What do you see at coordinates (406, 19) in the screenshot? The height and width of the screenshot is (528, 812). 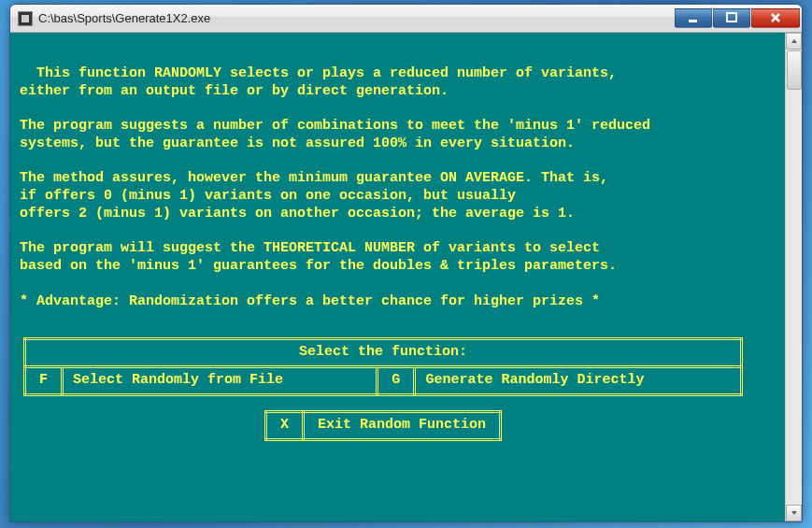 I see `title-bar: C:\bas\Sports\Generate1X2.exe` at bounding box center [406, 19].